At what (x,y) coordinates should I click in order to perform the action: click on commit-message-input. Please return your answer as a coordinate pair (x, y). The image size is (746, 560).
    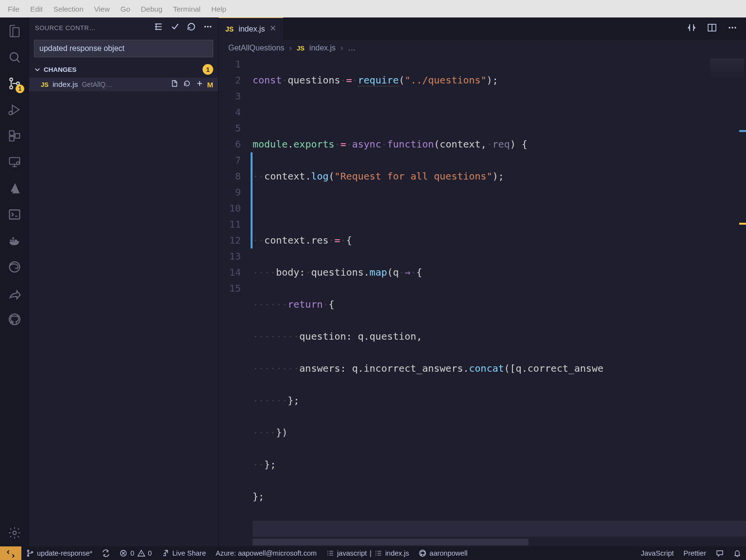
    Looking at the image, I should click on (123, 49).